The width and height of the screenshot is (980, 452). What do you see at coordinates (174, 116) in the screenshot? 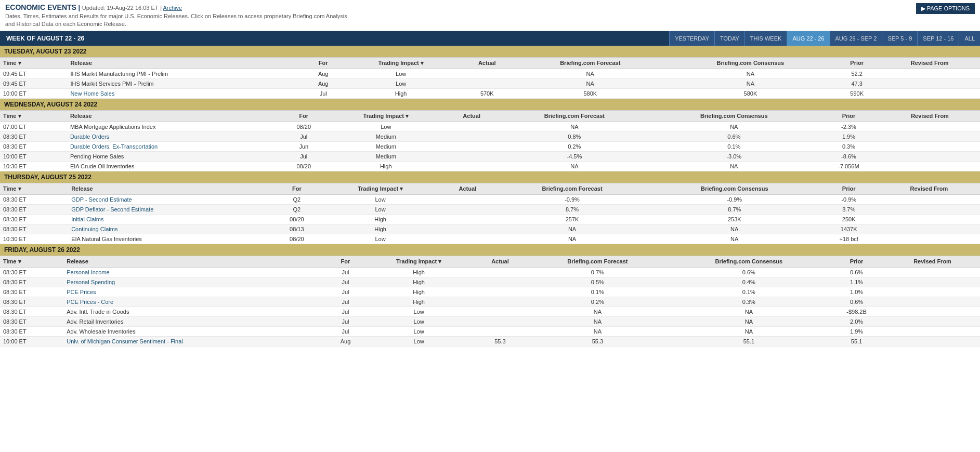
I see `col-header-release: Release` at bounding box center [174, 116].